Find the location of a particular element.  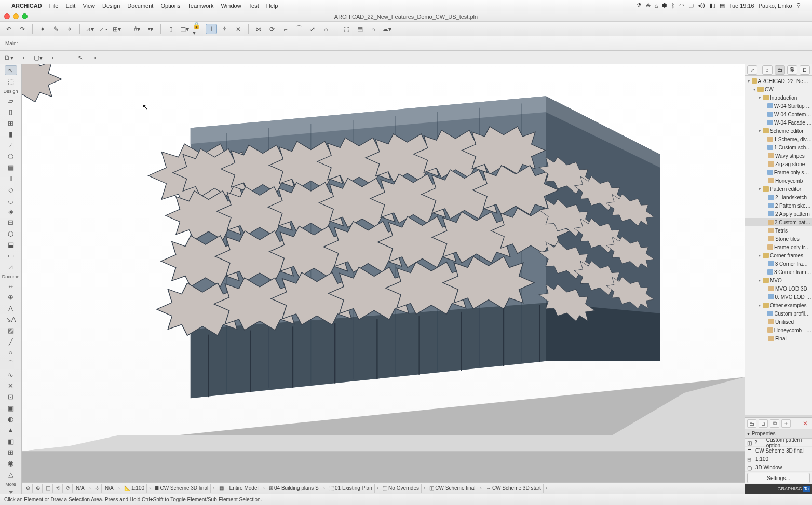

tree-row: Frame only shadin is located at coordinates (779, 172).